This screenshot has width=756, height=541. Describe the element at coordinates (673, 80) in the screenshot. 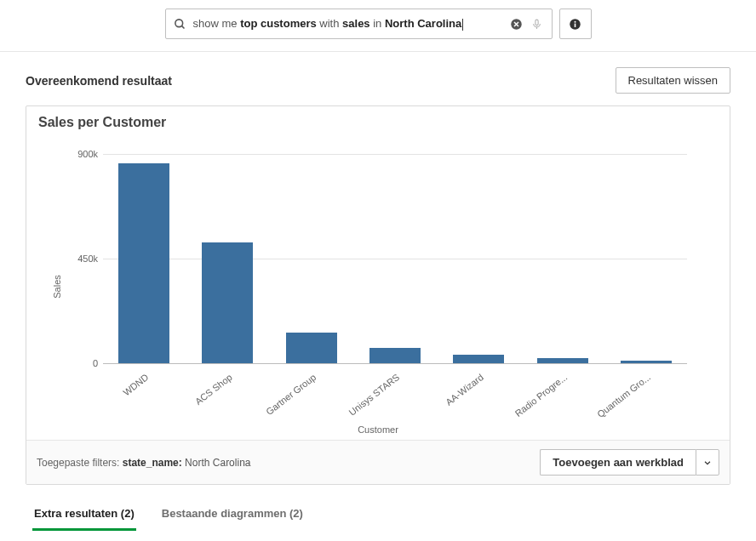

I see `clear-results-button: Resultaten wissen` at that location.